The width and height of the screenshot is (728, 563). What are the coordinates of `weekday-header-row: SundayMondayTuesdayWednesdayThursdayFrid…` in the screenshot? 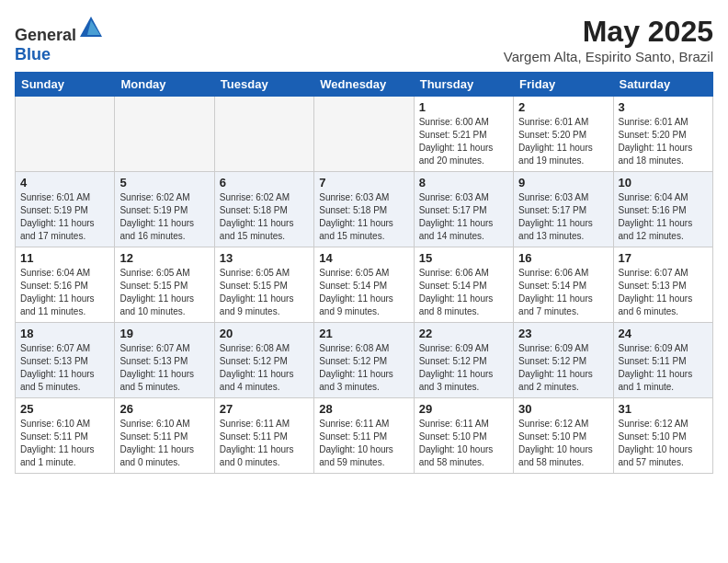 It's located at (364, 85).